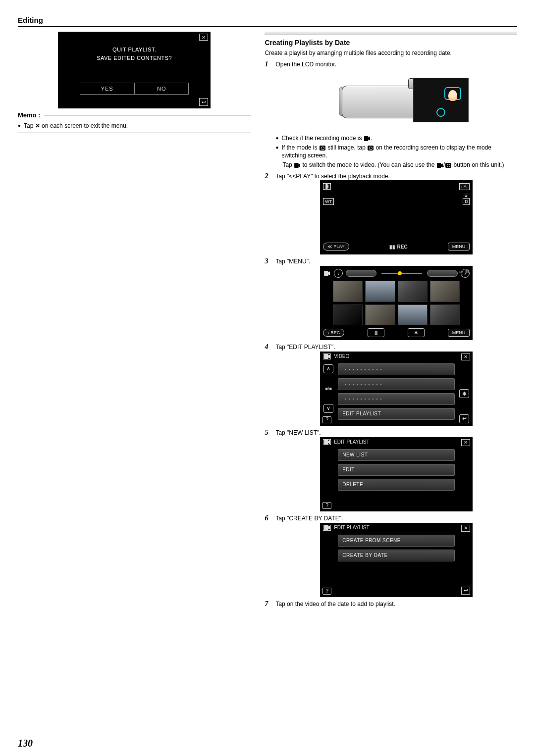 The image size is (535, 756). What do you see at coordinates (396, 303) in the screenshot?
I see `thumbnail-grid` at bounding box center [396, 303].